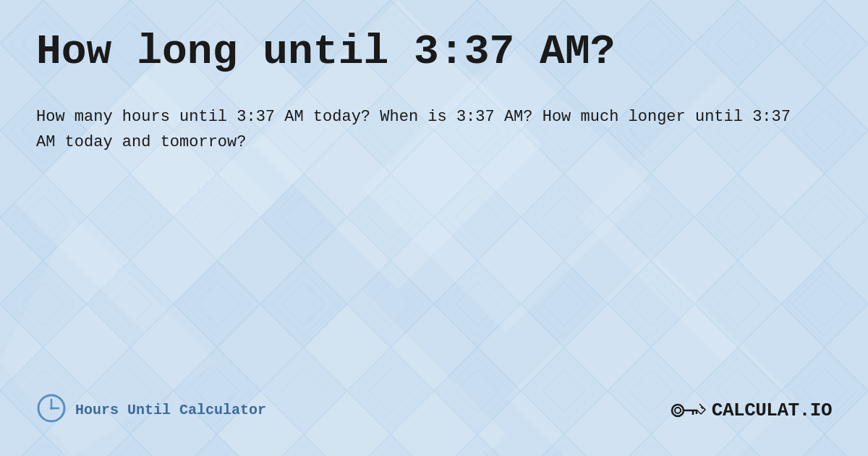 The image size is (868, 456). What do you see at coordinates (151, 410) in the screenshot?
I see `footer-branding-left: Hours Until Calculator` at bounding box center [151, 410].